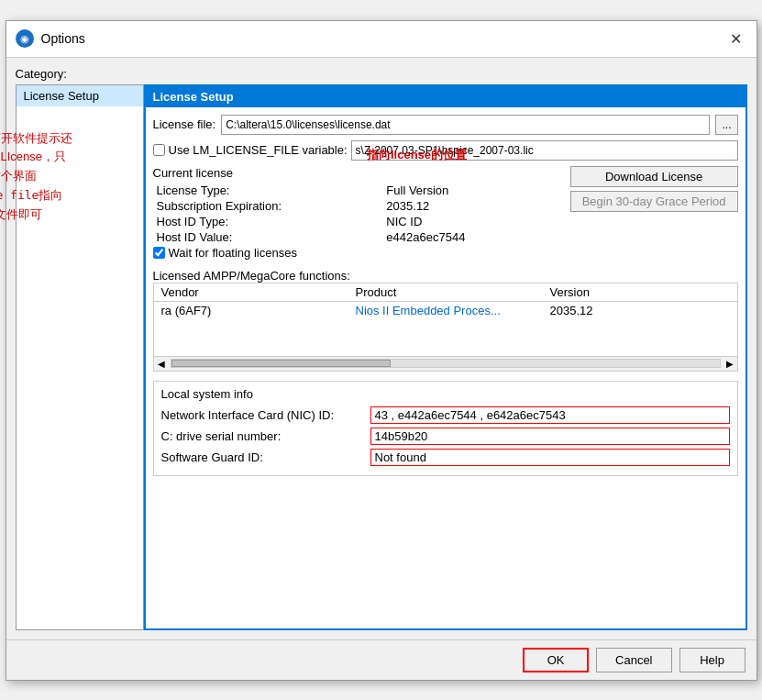 This screenshot has width=762, height=700. I want to click on ampp-cell-version: 2035.12, so click(640, 310).